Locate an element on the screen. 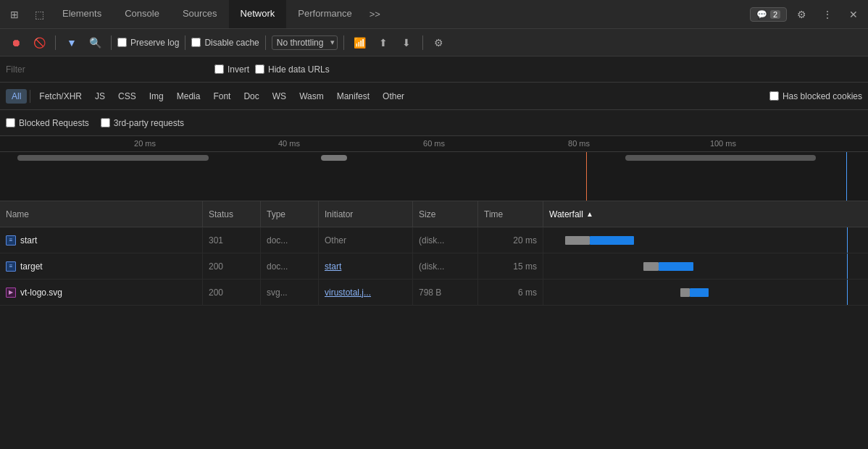 Image resolution: width=868 pixels, height=449 pixels. td-name-target: ≡ target is located at coordinates (101, 267).